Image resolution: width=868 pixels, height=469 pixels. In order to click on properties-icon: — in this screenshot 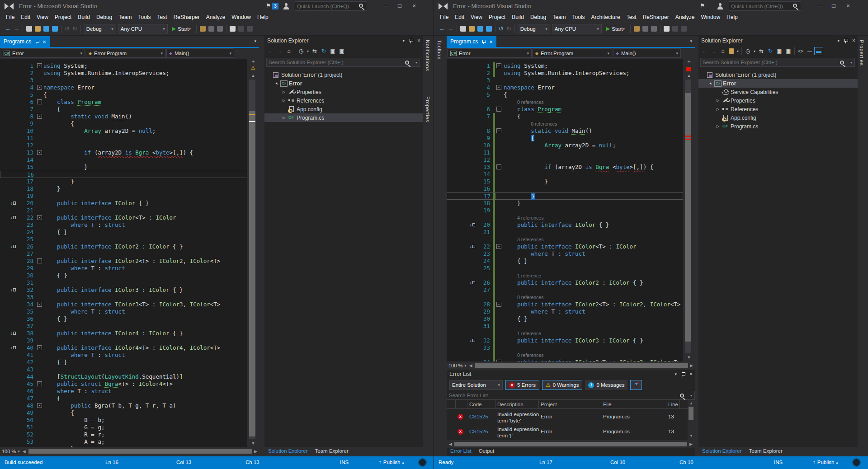, I will do `click(810, 51)`.